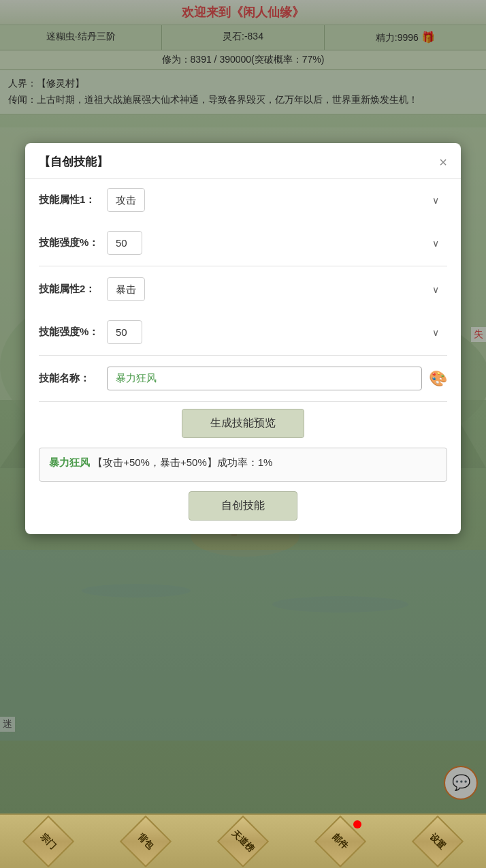 This screenshot has width=486, height=868. What do you see at coordinates (73, 289) in the screenshot?
I see `skill-attr2-label: 技能属性2：` at bounding box center [73, 289].